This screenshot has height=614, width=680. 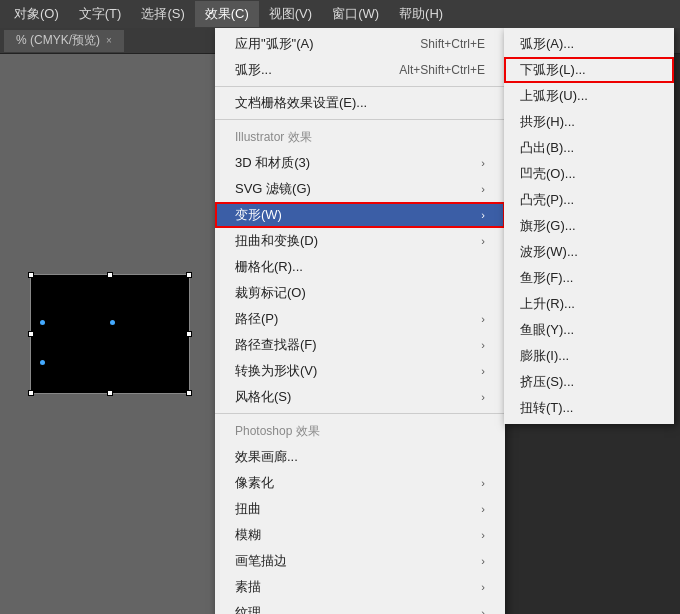 What do you see at coordinates (269, 267) in the screenshot?
I see `menu-rasterize-label: 栅格化(R)...` at bounding box center [269, 267].